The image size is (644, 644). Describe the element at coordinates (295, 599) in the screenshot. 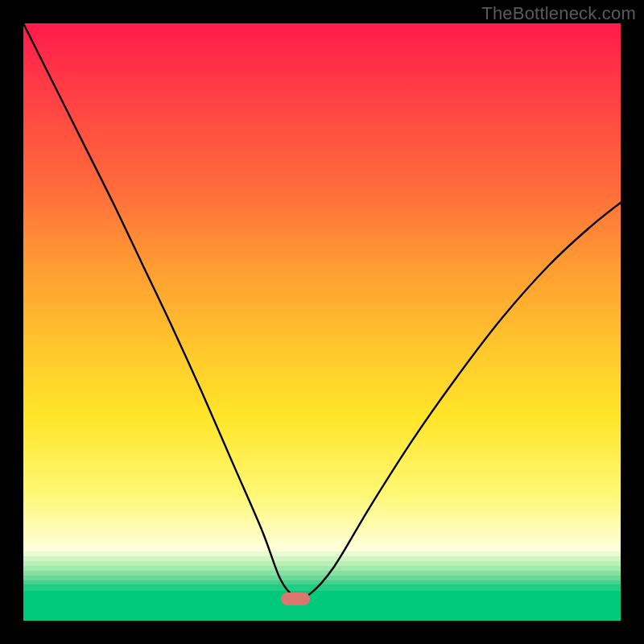

I see `bottleneck-marker` at that location.